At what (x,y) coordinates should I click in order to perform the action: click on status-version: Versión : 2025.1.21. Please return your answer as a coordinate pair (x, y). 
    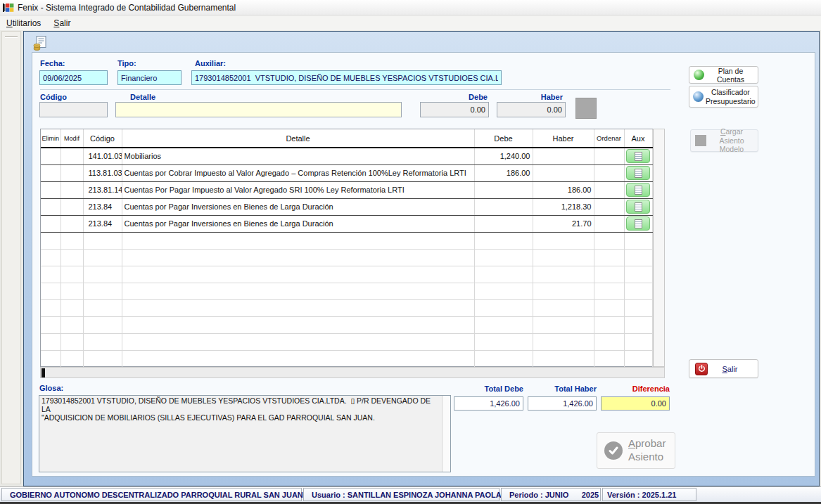
    Looking at the image, I should click on (649, 495).